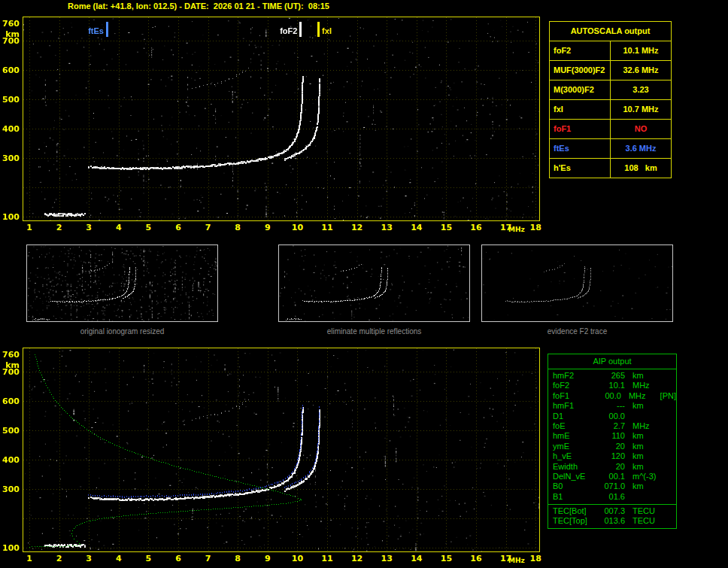 This screenshot has height=568, width=728. Describe the element at coordinates (611, 385) in the screenshot. I see `aip-row-value: 10.1` at that location.